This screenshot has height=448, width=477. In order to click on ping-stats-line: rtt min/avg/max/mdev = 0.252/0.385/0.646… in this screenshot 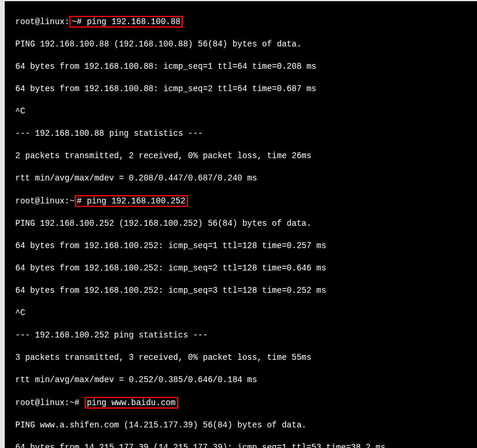, I will do `click(244, 380)`.